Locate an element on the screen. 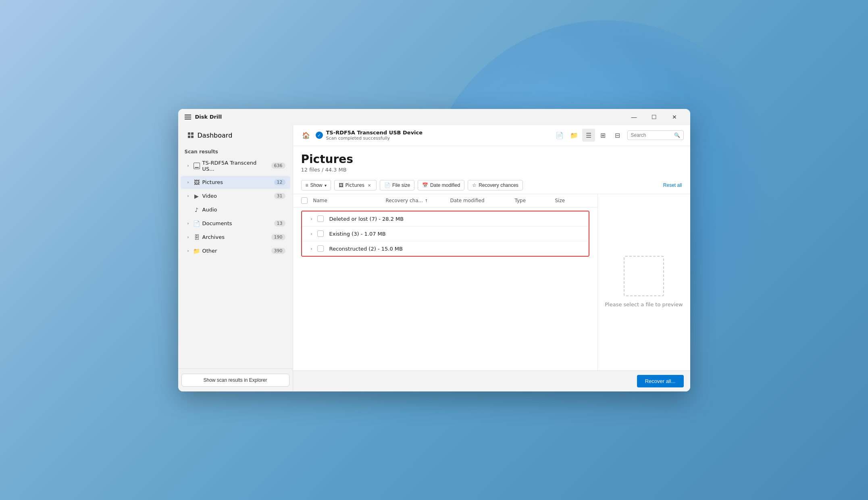  group-existing-checkbox is located at coordinates (321, 234).